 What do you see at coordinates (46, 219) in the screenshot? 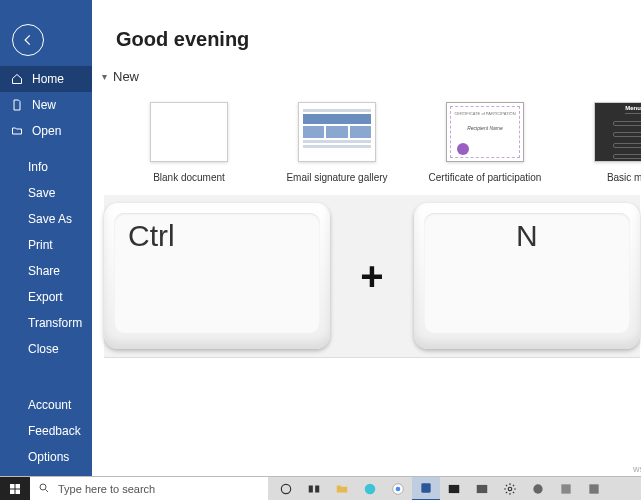
I see `sidebar-item-saveas: Save As` at bounding box center [46, 219].